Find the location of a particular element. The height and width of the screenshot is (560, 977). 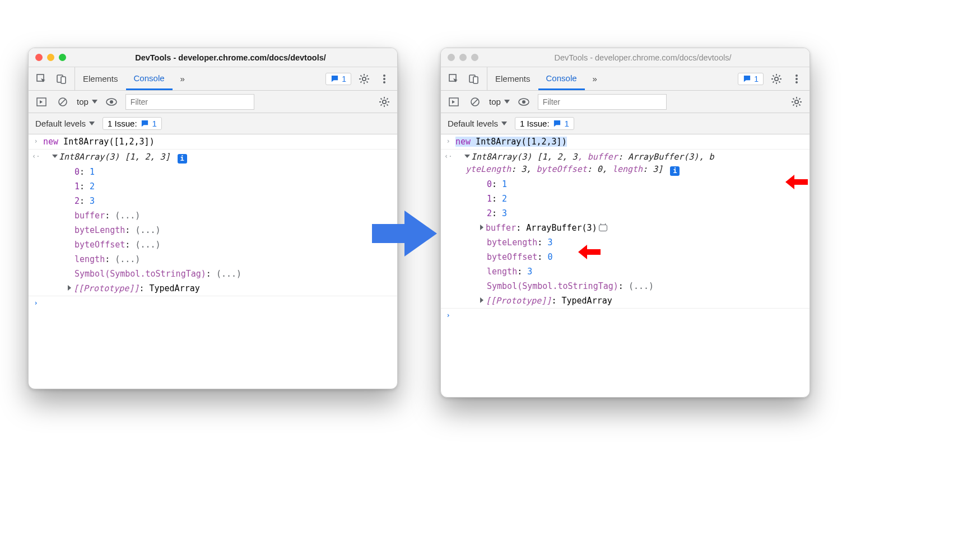

window-title: DevTools - developer.chrome.com/docs/dev… is located at coordinates (643, 58).